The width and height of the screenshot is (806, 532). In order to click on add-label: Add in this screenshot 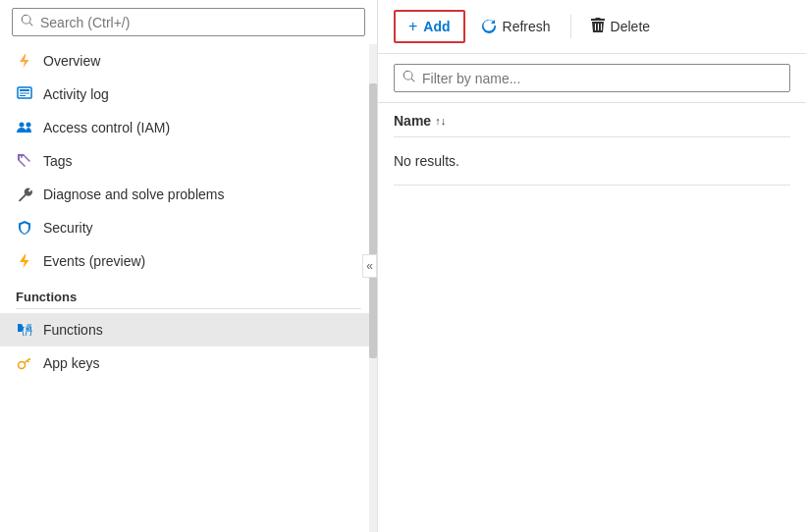, I will do `click(436, 27)`.